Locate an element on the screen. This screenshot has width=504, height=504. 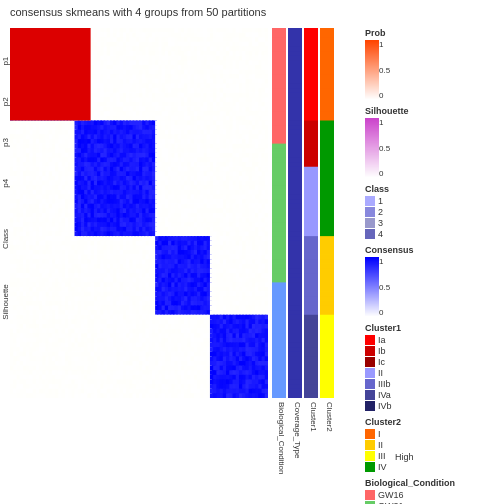
prob-gradient is located at coordinates (372, 70).